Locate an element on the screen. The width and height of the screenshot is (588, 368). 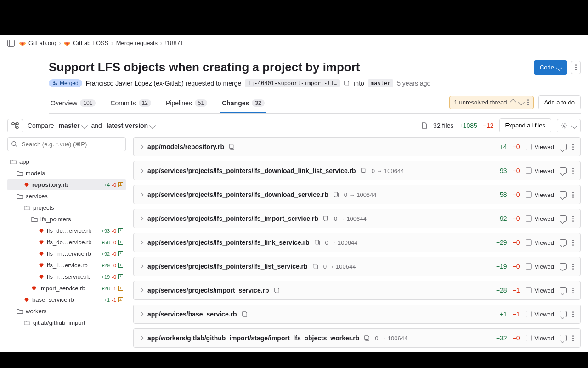
copy-icon is located at coordinates (347, 83).